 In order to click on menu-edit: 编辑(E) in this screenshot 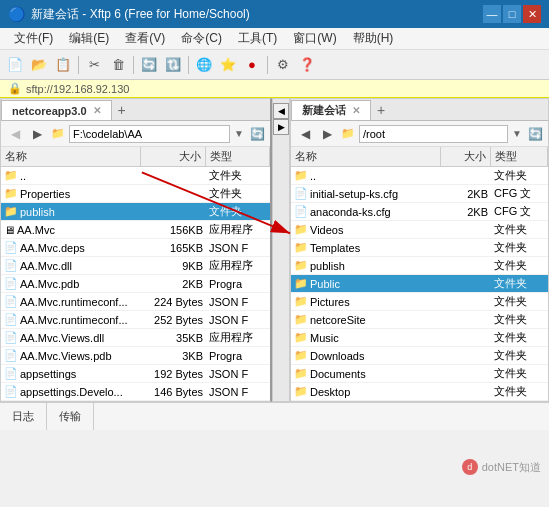, I will do `click(89, 38)`.